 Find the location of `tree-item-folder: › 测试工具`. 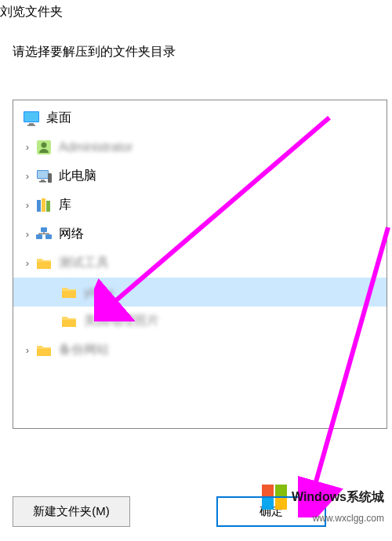

tree-item-folder: › 测试工具 is located at coordinates (200, 263).